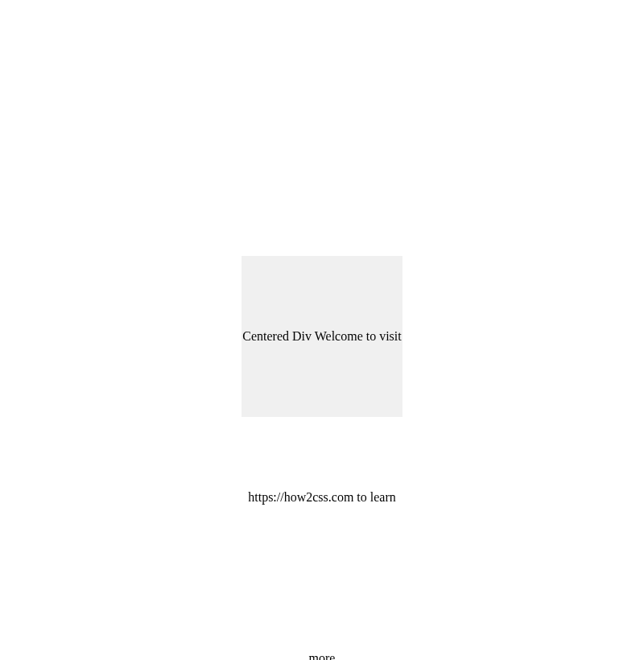 Image resolution: width=644 pixels, height=660 pixels. What do you see at coordinates (322, 497) in the screenshot?
I see `centered-box-text-2: https://how2css.com to learn` at bounding box center [322, 497].